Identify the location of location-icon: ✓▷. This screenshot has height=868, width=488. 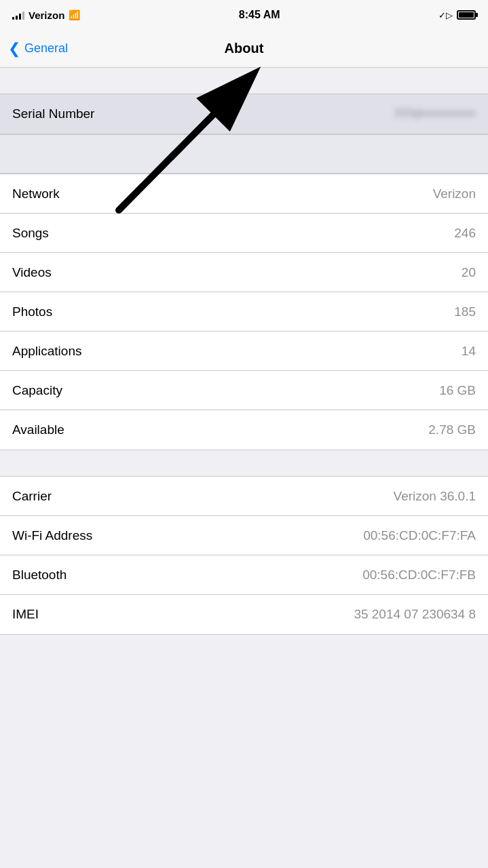
(445, 15).